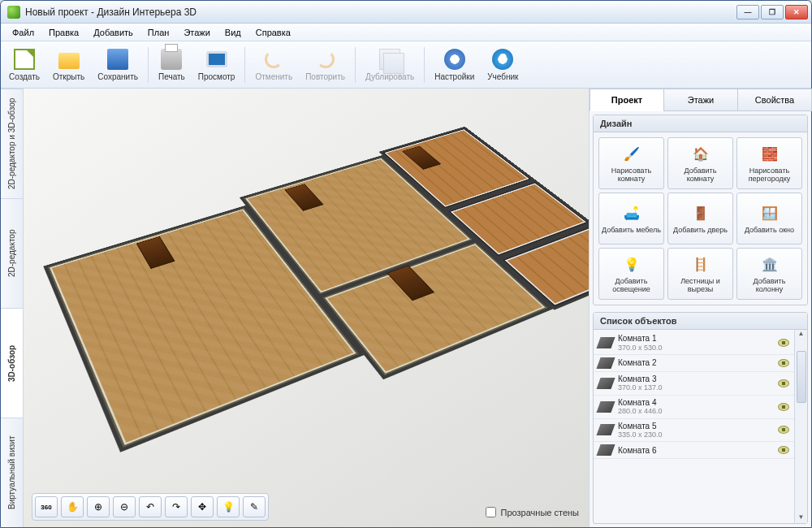 The height and width of the screenshot is (528, 812). Describe the element at coordinates (700, 274) in the screenshot. I see `stairs-cutouts-button: 🪜Лестницы и вырезы` at that location.